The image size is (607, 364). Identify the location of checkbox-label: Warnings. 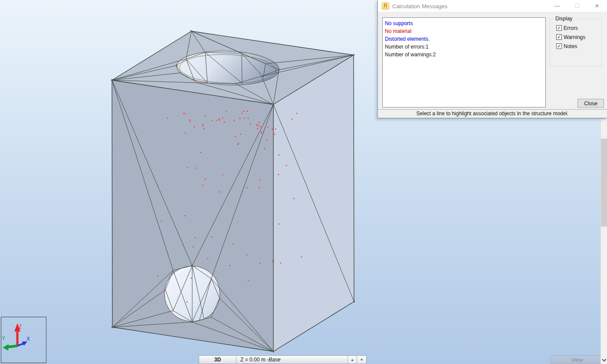
(574, 37).